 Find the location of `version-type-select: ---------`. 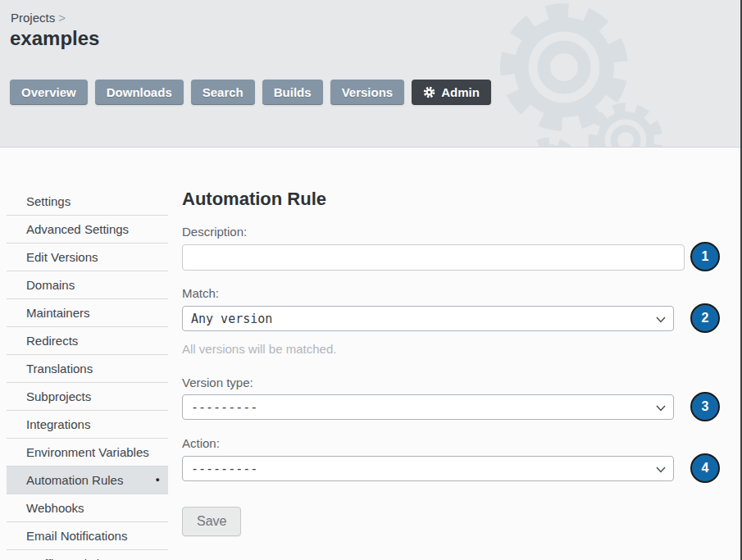

version-type-select: --------- is located at coordinates (428, 407).